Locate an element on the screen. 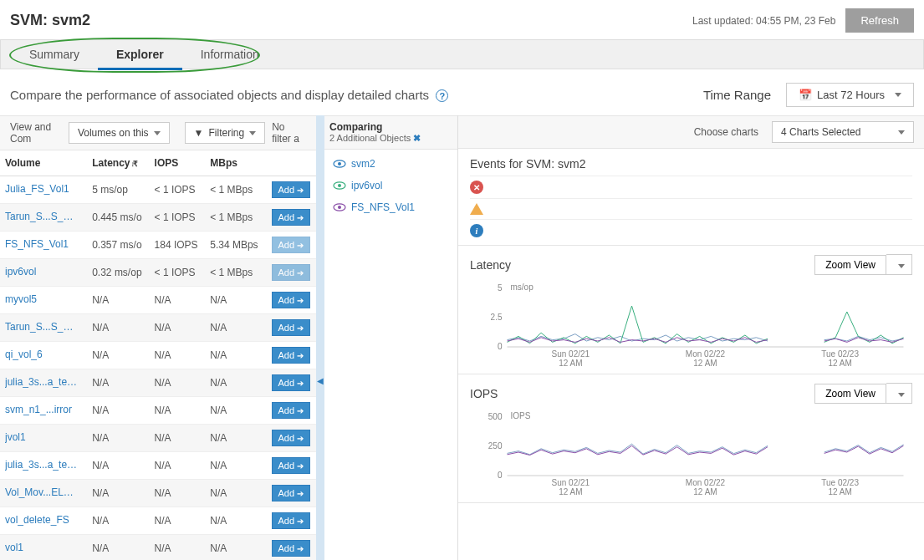  table-row: Tarun_S...S_Vol10.445 ms/o< 1 IOPS< 1 MB… is located at coordinates (158, 217).